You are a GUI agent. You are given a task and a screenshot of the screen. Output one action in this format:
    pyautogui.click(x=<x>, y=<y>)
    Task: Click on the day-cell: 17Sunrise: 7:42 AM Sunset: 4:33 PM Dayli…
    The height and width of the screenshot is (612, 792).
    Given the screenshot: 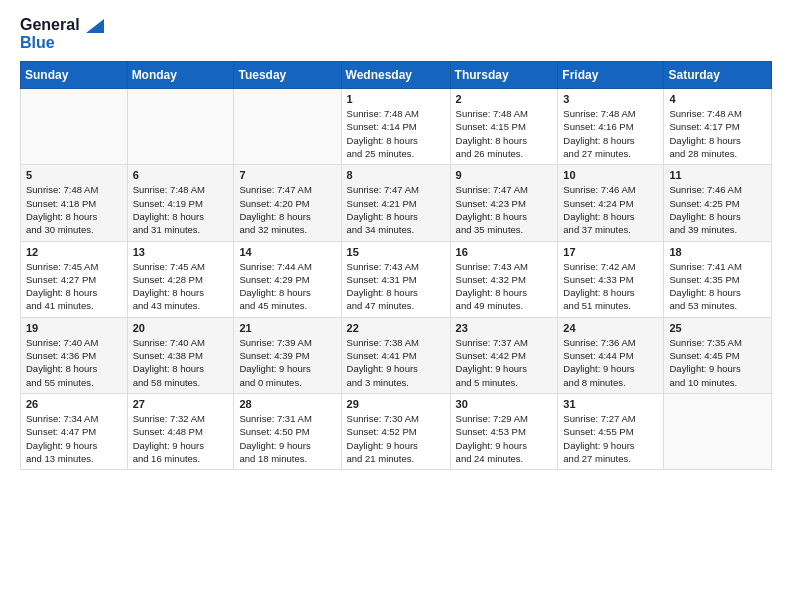 What is the action you would take?
    pyautogui.click(x=611, y=279)
    